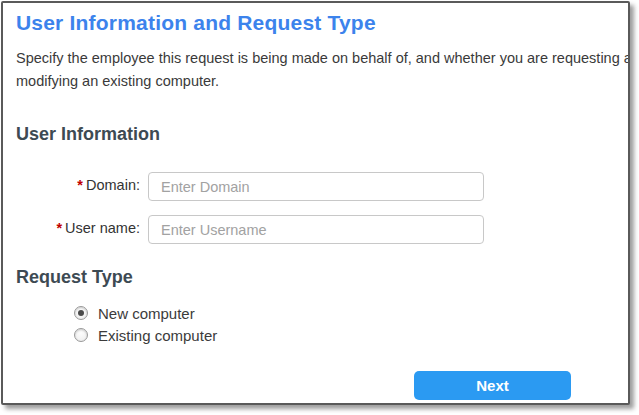 The width and height of the screenshot is (639, 415). What do you see at coordinates (134, 313) in the screenshot?
I see `radio-option-new-computer: New computer` at bounding box center [134, 313].